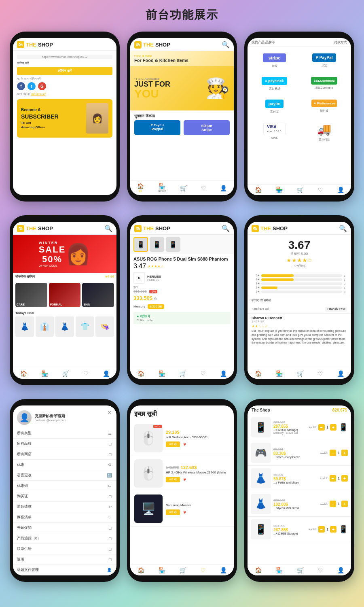  What do you see at coordinates (65, 475) in the screenshot?
I see `menu-language: 语言更改 🔠` at bounding box center [65, 475].